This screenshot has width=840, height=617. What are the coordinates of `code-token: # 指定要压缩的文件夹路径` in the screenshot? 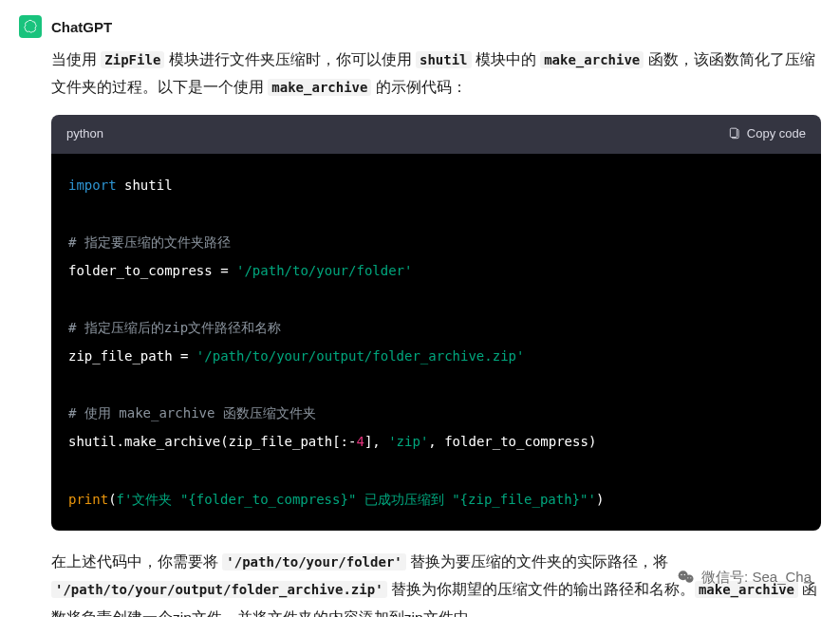 It's located at (150, 242).